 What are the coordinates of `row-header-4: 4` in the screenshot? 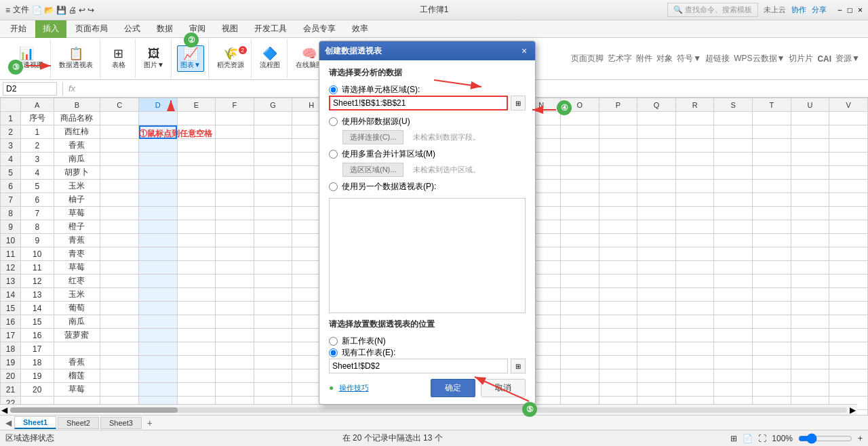 It's located at (11, 159).